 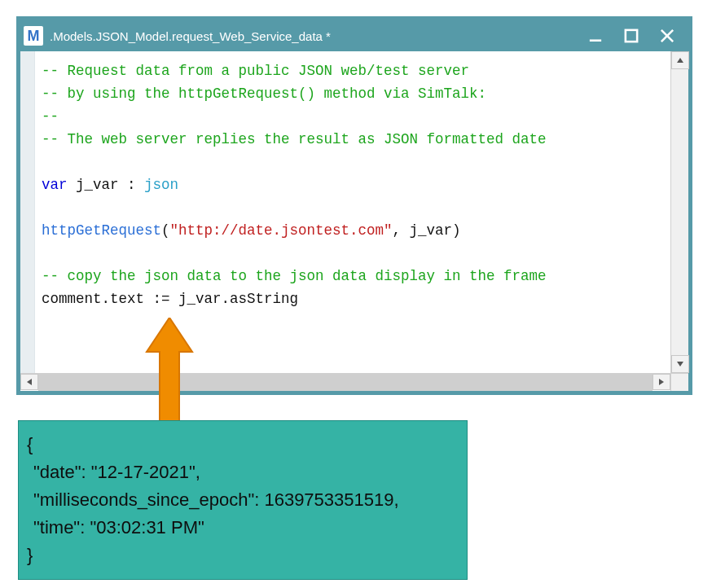 What do you see at coordinates (28, 212) in the screenshot?
I see `line-gutter` at bounding box center [28, 212].